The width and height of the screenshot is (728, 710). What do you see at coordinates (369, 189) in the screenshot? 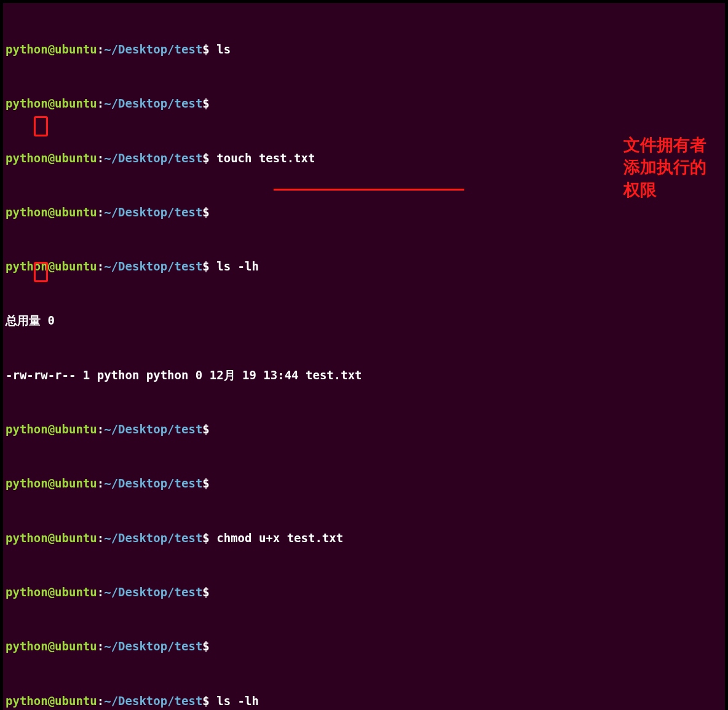
I see `underline-chmod` at bounding box center [369, 189].